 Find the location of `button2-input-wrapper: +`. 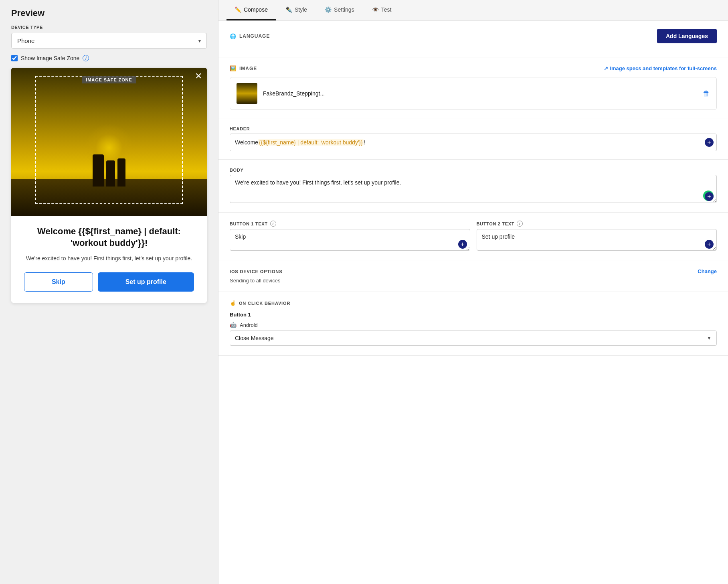

button2-input-wrapper: + is located at coordinates (597, 241).